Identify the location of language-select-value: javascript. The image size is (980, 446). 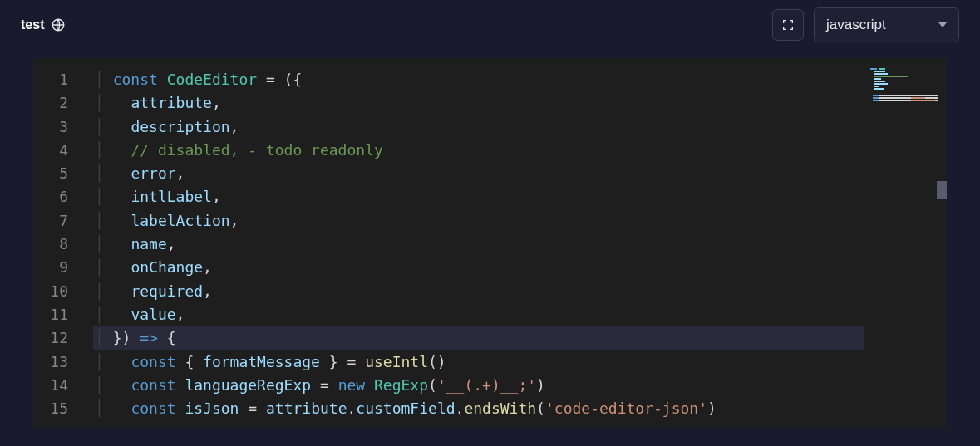
(856, 25).